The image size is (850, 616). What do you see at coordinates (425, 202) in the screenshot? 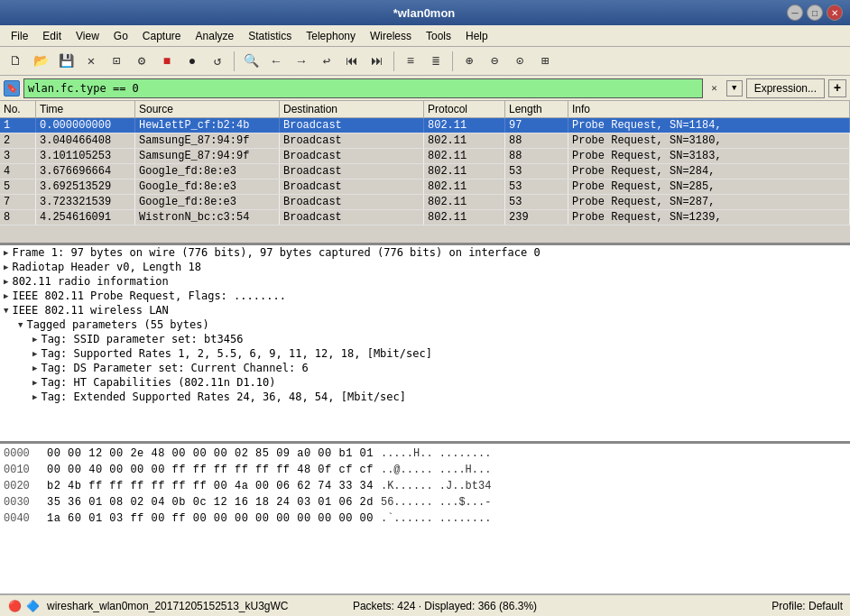
I see `table-row: 73.723321539Google_fd:8e:e3Broadcast802.…` at bounding box center [425, 202].